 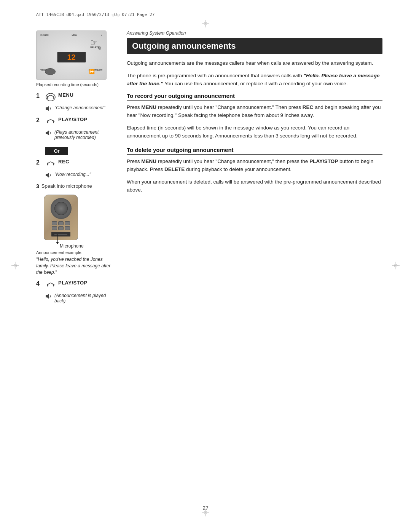 What do you see at coordinates (80, 108) in the screenshot?
I see `step-1-sub-text: "Change announcement"` at bounding box center [80, 108].